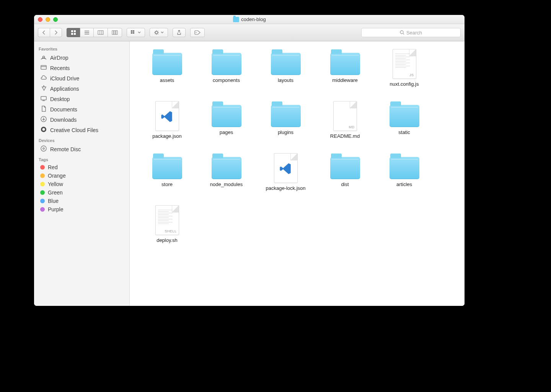  I want to click on sidebar-item-label: Downloads, so click(64, 120).